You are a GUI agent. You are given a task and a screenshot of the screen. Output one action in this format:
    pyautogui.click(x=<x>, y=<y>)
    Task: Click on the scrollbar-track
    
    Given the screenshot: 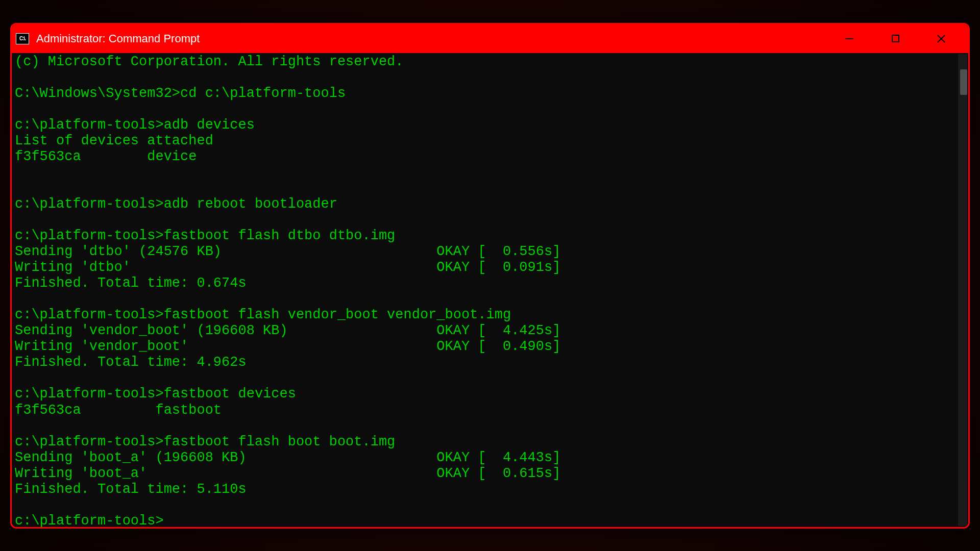 What is the action you would take?
    pyautogui.click(x=963, y=290)
    